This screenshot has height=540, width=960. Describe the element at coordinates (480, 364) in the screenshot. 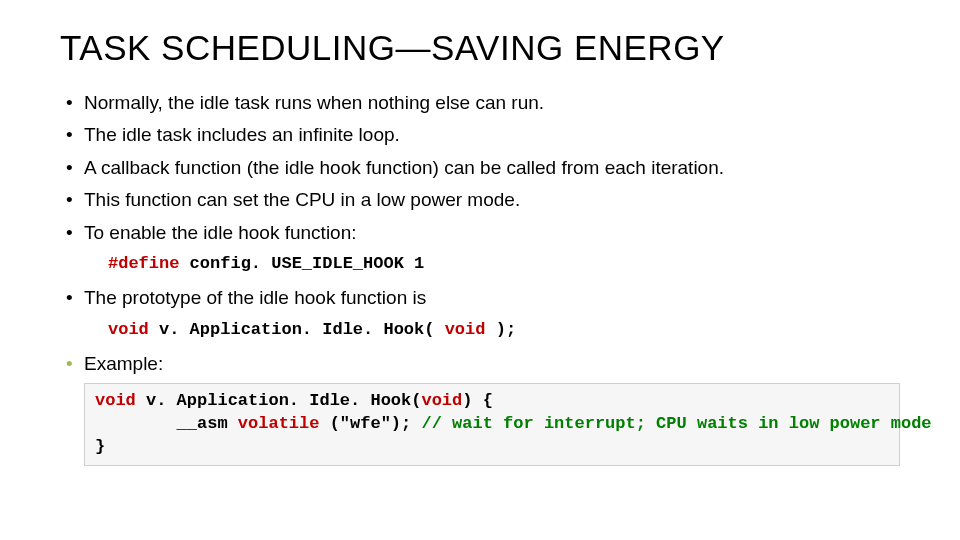

I see `bullet-item-example: Example:` at that location.